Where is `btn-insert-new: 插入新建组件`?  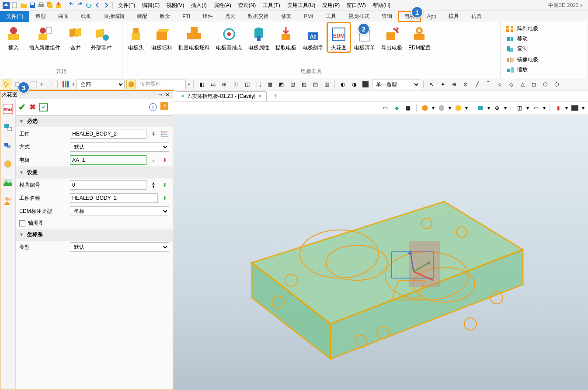 btn-insert-new: 插入新建组件 is located at coordinates (45, 38).